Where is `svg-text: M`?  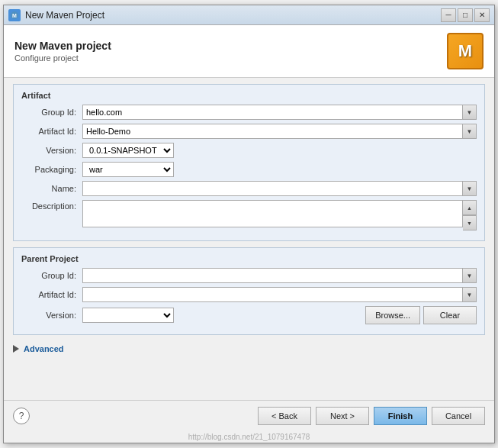 svg-text: M is located at coordinates (14, 15).